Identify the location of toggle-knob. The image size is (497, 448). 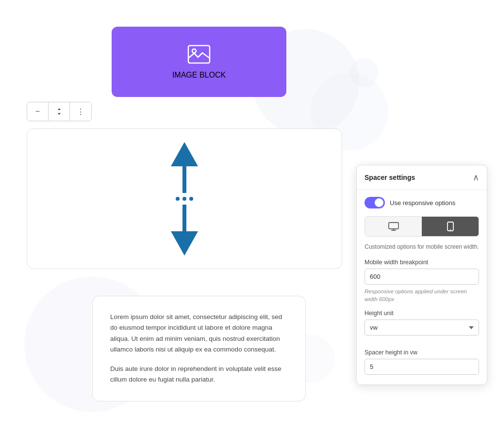
(379, 203).